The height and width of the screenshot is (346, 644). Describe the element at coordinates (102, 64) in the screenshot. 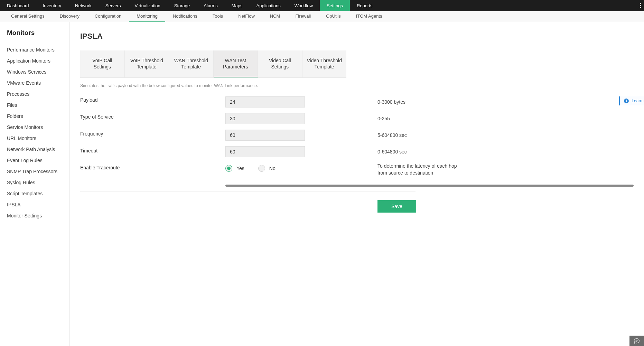

I see `tab-voip-call-settings: VoIP Call Settings` at that location.